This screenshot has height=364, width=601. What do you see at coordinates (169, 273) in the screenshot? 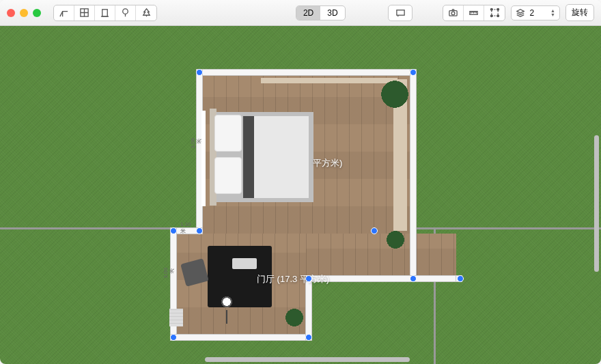
I see `dimension-label: 3.00 米` at bounding box center [169, 273].